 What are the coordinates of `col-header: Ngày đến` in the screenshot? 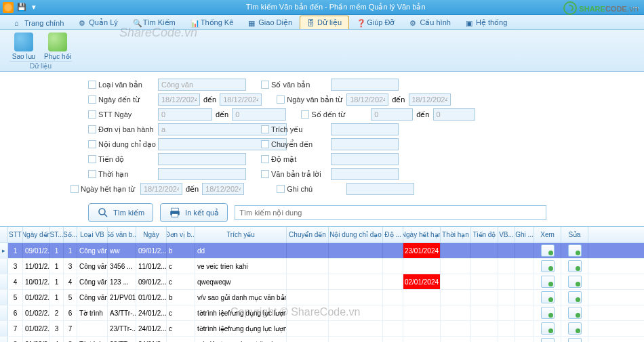 It's located at (37, 234).